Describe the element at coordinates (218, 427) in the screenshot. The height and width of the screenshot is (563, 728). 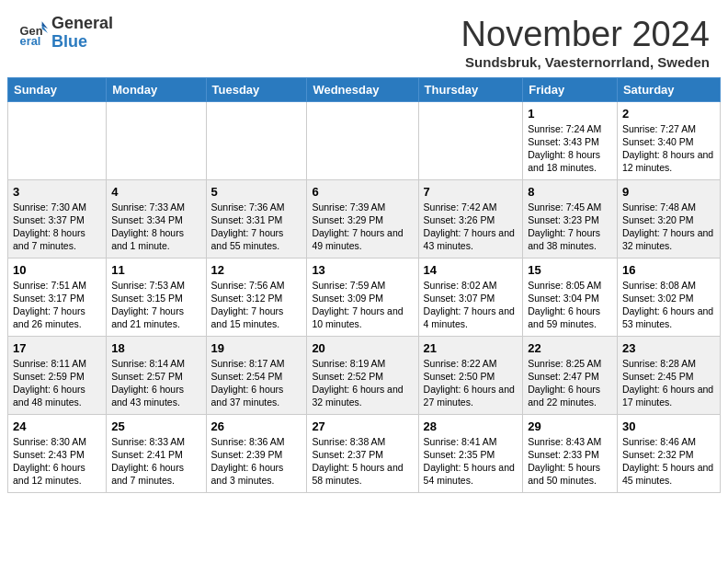
I see `day-number: 26` at that location.